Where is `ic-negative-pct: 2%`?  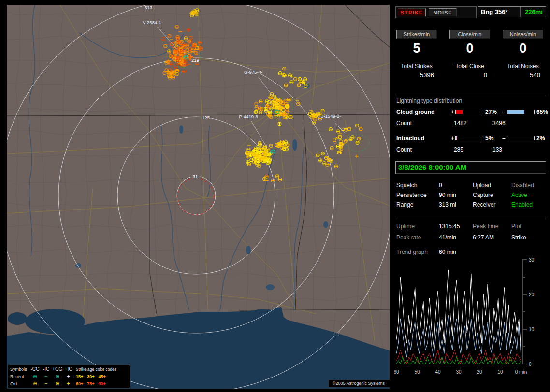
ic-negative-pct: 2% is located at coordinates (542, 138).